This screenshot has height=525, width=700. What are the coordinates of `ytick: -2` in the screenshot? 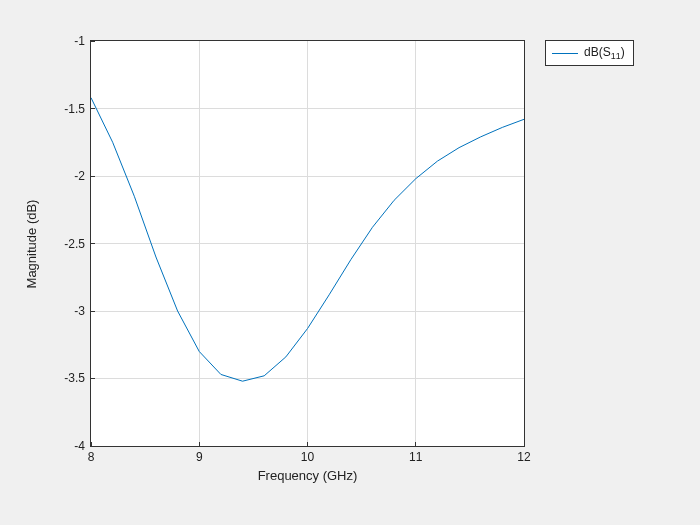 It's located at (80, 176).